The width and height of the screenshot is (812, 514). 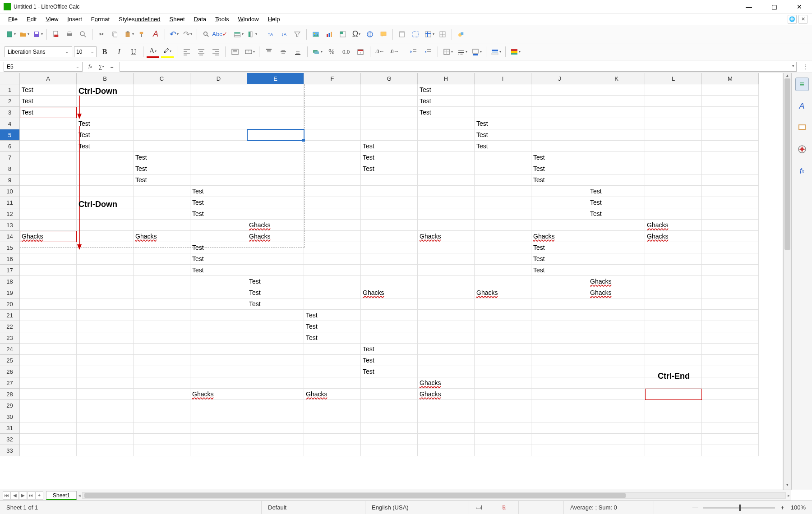 I want to click on cell-H3: Test, so click(x=446, y=113).